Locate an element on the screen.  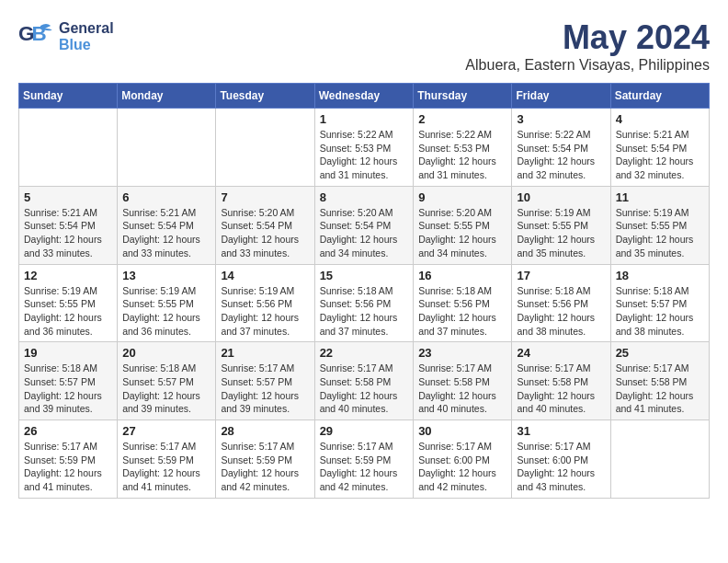
calendar-cell: 1Sunrise: 5:22 AMSunset: 5:53 PMDaylight… is located at coordinates (364, 147).